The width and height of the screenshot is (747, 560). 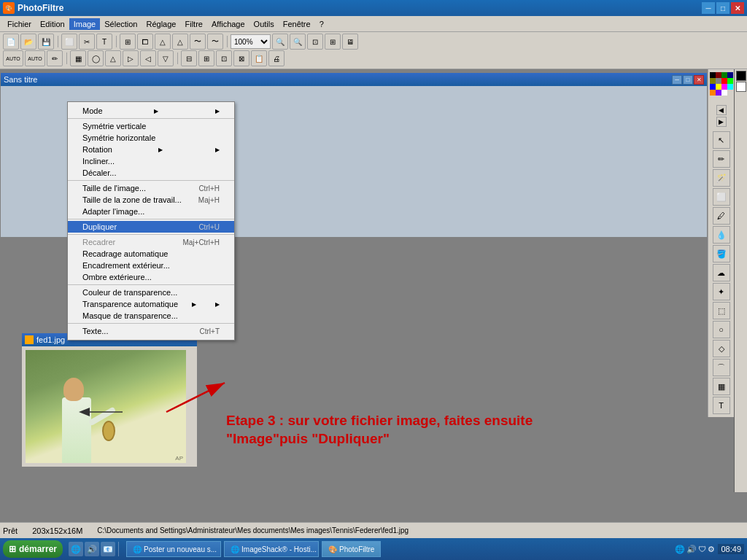 I want to click on menu-adapter: Adapter l'image..., so click(x=151, y=211).